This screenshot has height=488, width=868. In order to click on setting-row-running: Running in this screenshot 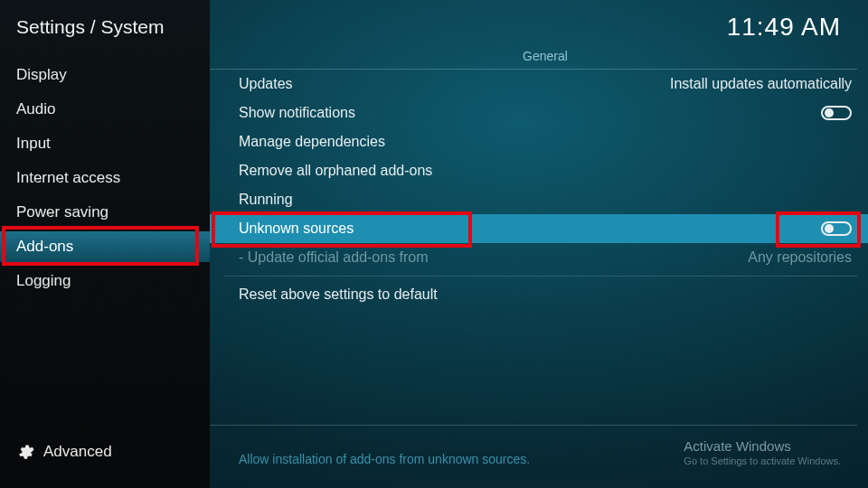, I will do `click(539, 200)`.